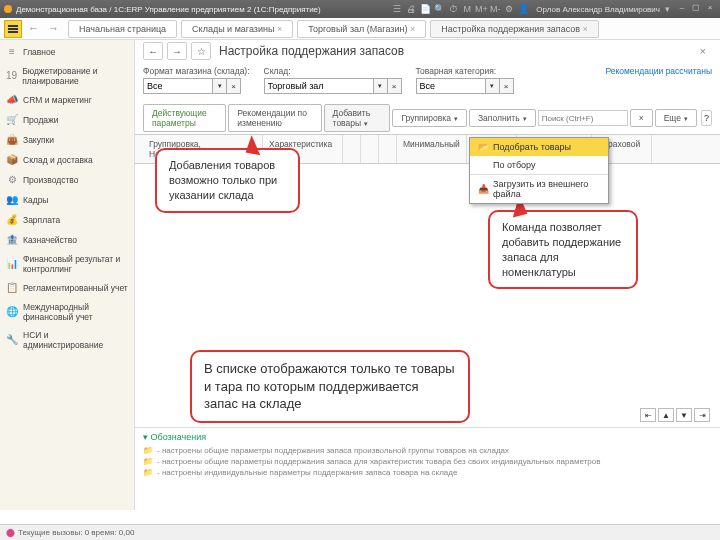 The height and width of the screenshot is (540, 720). What do you see at coordinates (395, 86) in the screenshot?
I see `f2-clr: ×` at bounding box center [395, 86].